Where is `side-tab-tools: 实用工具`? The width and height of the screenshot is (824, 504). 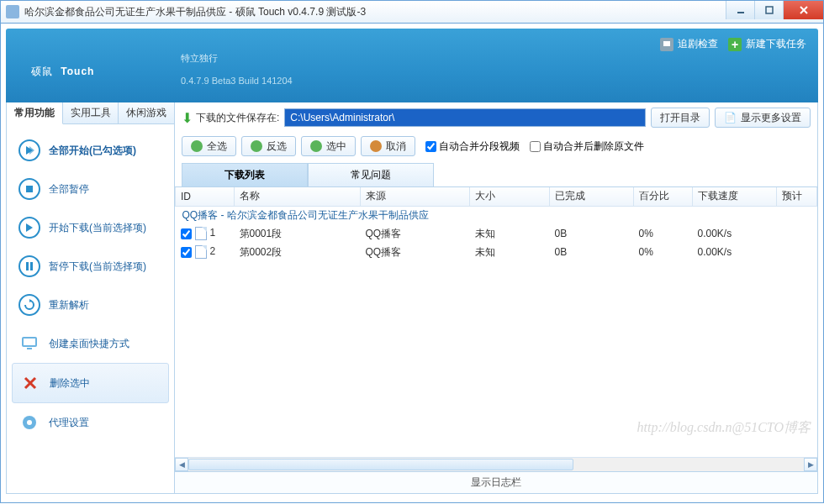
side-tab-tools: 实用工具 is located at coordinates (91, 113).